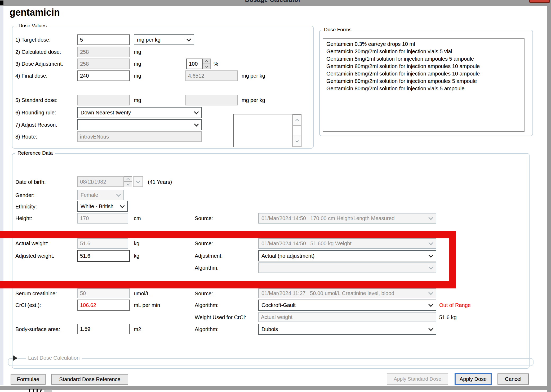 The height and width of the screenshot is (392, 551). Describe the element at coordinates (347, 293) in the screenshot. I see `creatinine-source-select: 01/Mar/2024 11:27 50.00 umol/L Creatinin…` at that location.